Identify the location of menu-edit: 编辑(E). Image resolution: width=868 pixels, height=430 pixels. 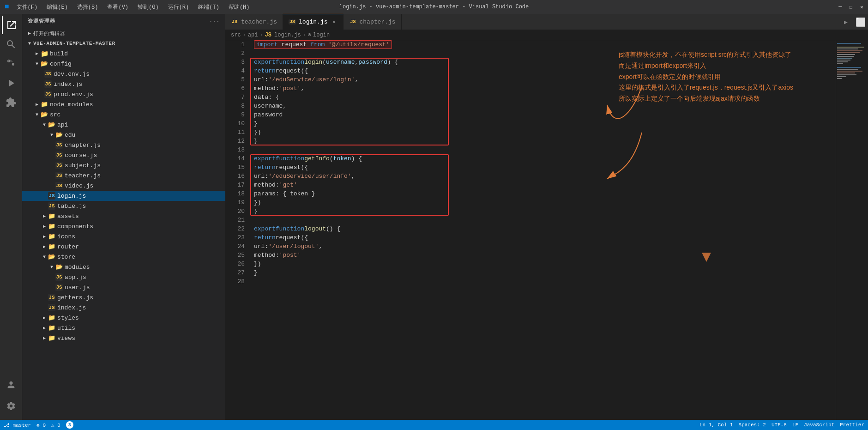
(57, 7).